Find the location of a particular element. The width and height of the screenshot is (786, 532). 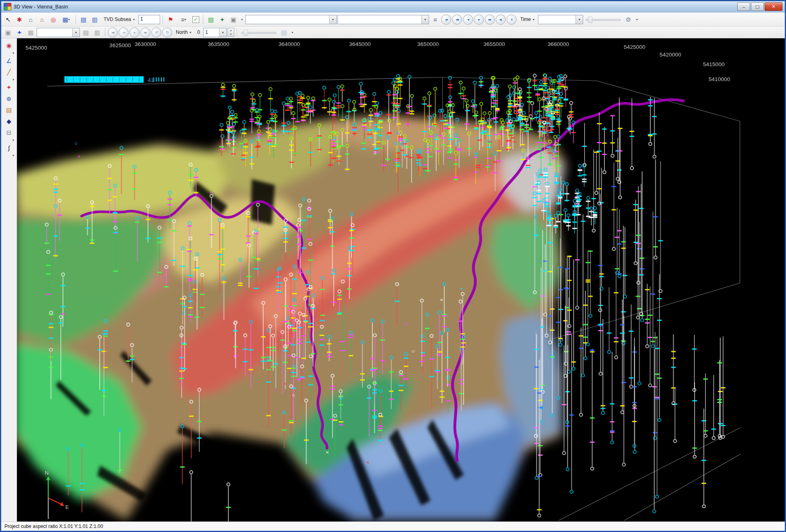

tool-ruler-icon: ╱ is located at coordinates (9, 72).